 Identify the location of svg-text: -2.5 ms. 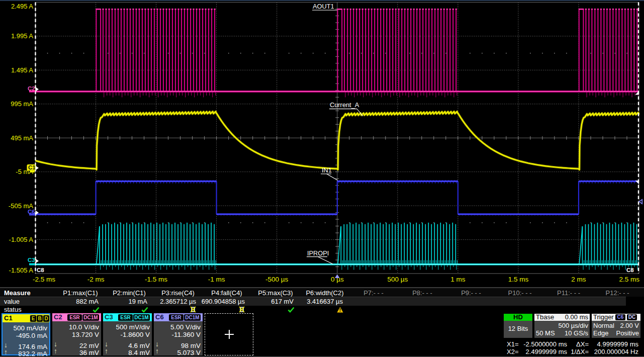
(44, 280).